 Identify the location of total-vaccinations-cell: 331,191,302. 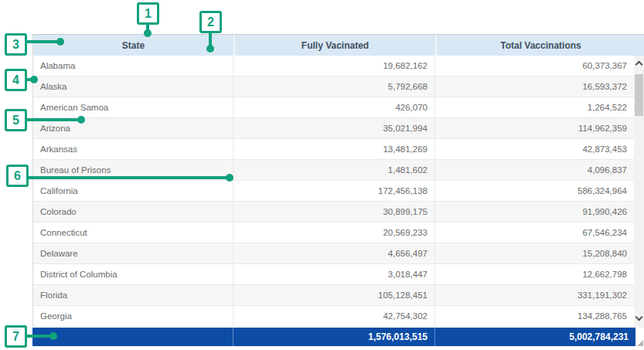
(534, 295).